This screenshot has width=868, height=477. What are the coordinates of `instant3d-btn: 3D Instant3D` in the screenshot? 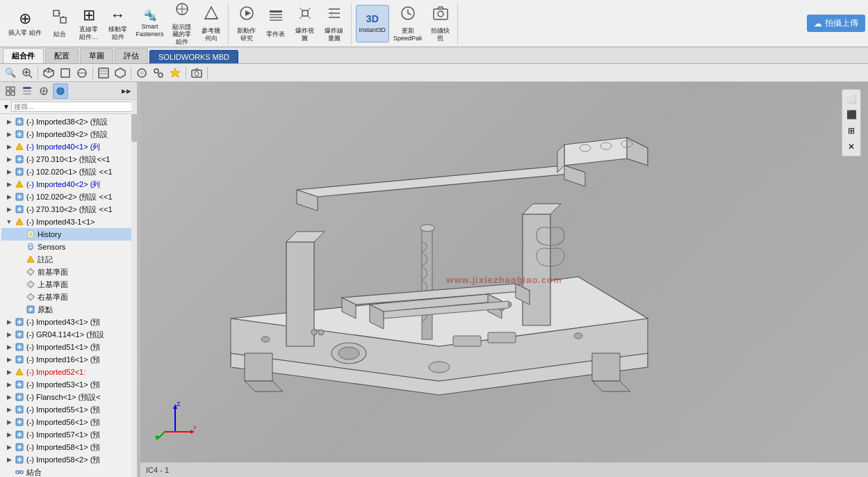 It's located at (372, 24).